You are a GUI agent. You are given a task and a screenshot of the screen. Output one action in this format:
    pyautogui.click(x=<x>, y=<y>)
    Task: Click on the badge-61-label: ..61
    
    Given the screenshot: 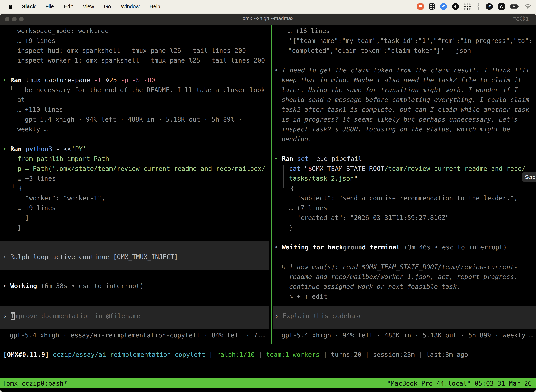 What is the action you would take?
    pyautogui.click(x=489, y=7)
    